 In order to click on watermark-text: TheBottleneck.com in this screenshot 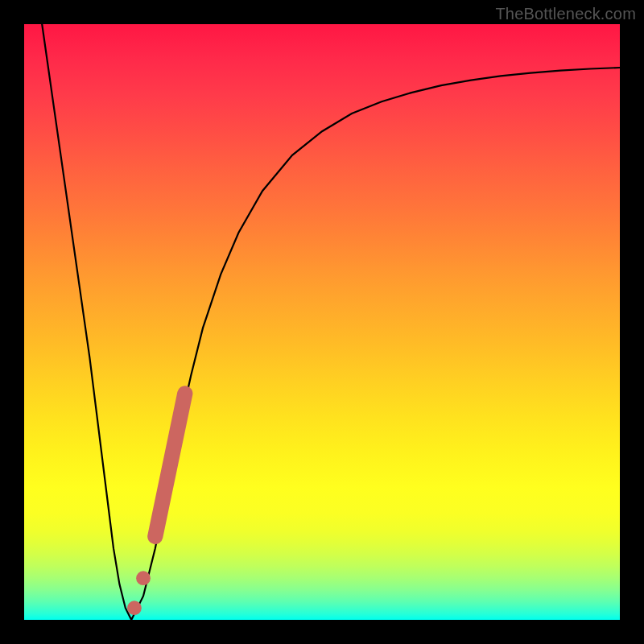, I will do `click(565, 14)`.